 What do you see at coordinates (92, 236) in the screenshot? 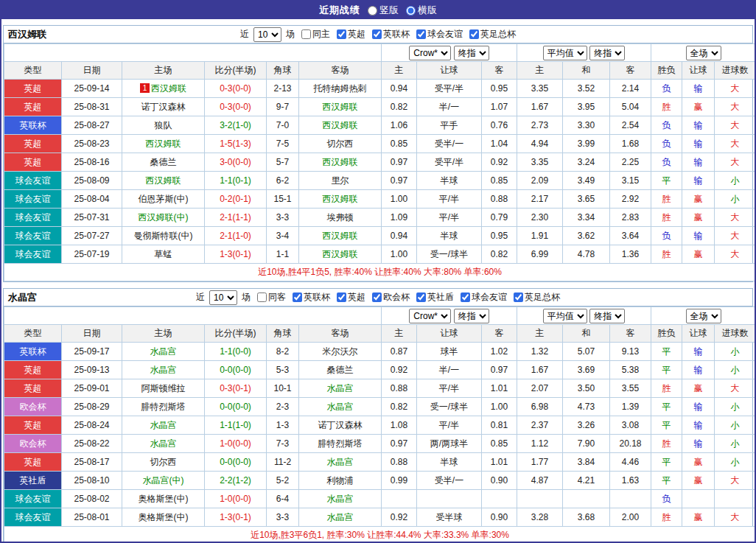
I see `match-date: 25-07-27` at bounding box center [92, 236].